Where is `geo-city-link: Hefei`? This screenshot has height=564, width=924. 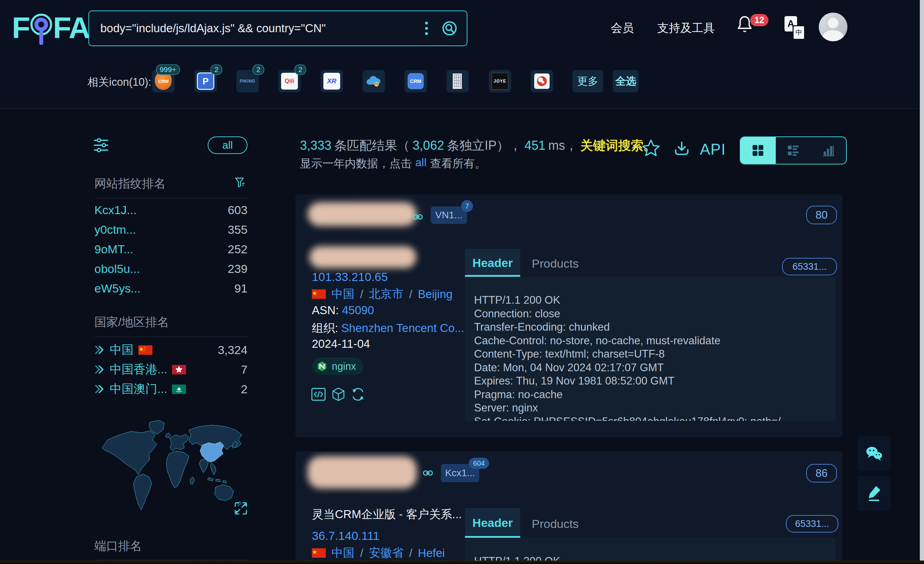
geo-city-link: Hefei is located at coordinates (431, 553).